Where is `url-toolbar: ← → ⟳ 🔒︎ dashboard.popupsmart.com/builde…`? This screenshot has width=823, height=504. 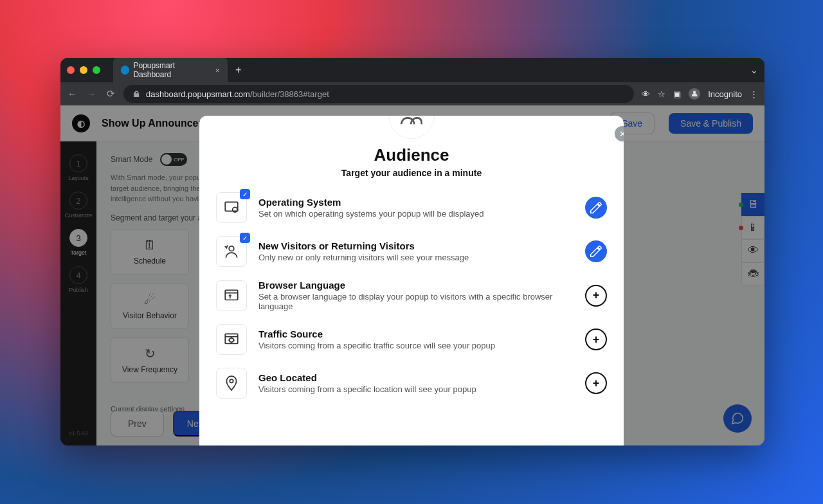 url-toolbar: ← → ⟳ 🔒︎ dashboard.popupsmart.com/builde… is located at coordinates (413, 94).